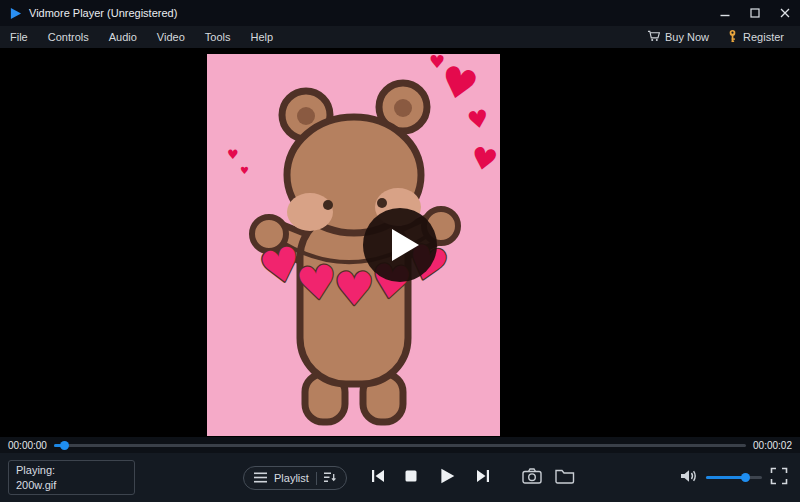  I want to click on maximize-button, so click(755, 13).